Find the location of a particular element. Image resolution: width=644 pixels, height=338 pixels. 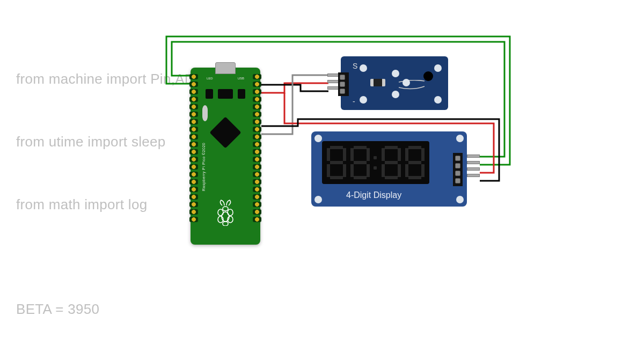

tm1637-pin-leads is located at coordinates (473, 166).